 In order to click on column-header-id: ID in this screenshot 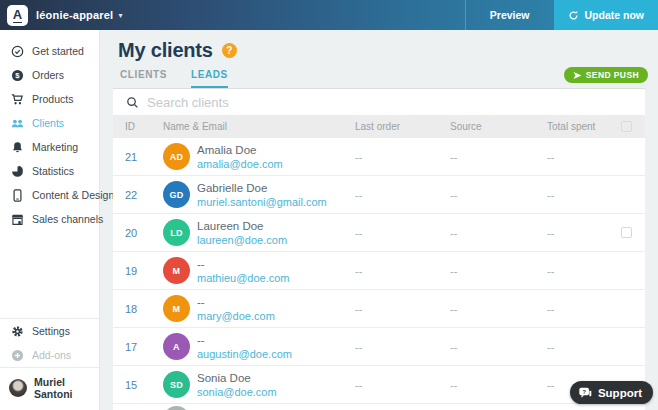, I will do `click(144, 126)`.